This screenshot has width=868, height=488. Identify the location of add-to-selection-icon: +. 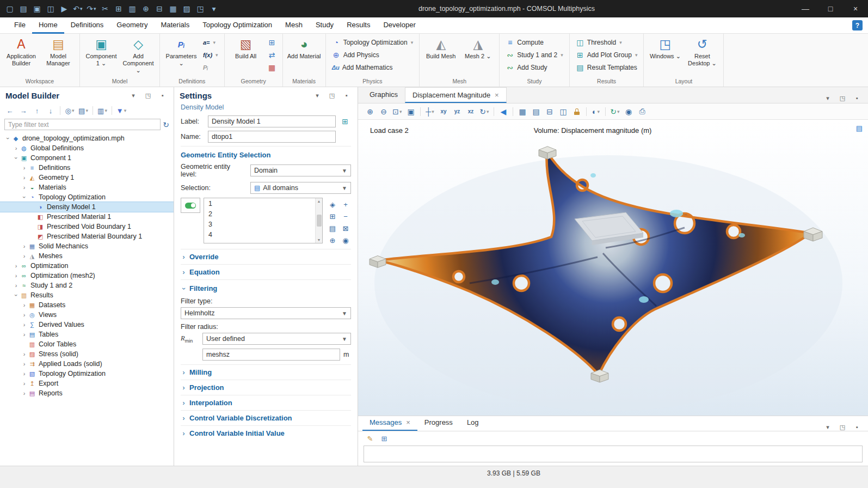
(346, 204).